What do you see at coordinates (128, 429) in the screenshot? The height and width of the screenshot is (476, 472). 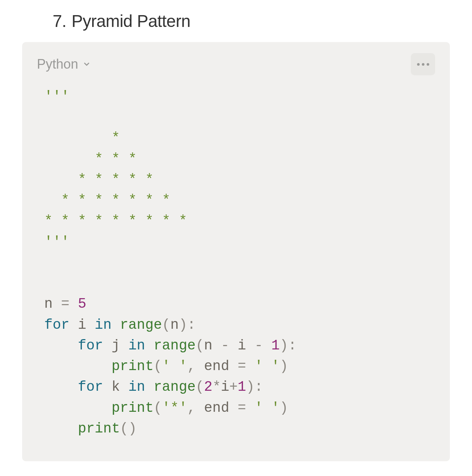 I see `code-token: ()` at bounding box center [128, 429].